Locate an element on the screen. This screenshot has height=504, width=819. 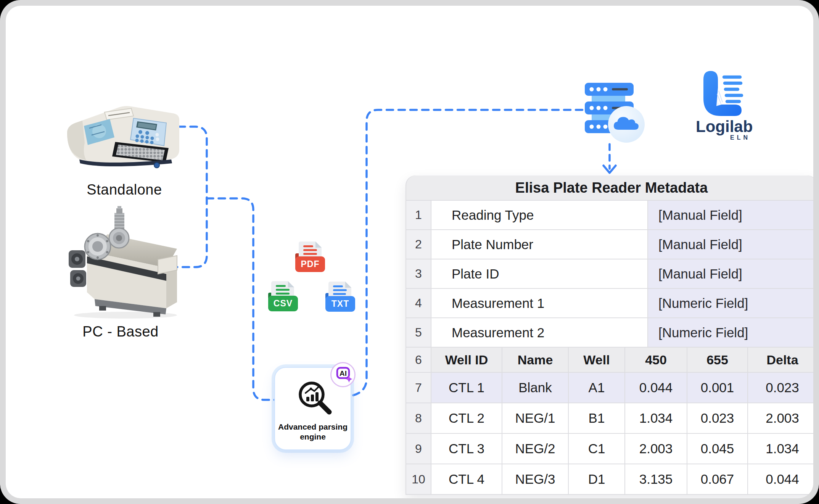
col-header: 655 is located at coordinates (717, 360).